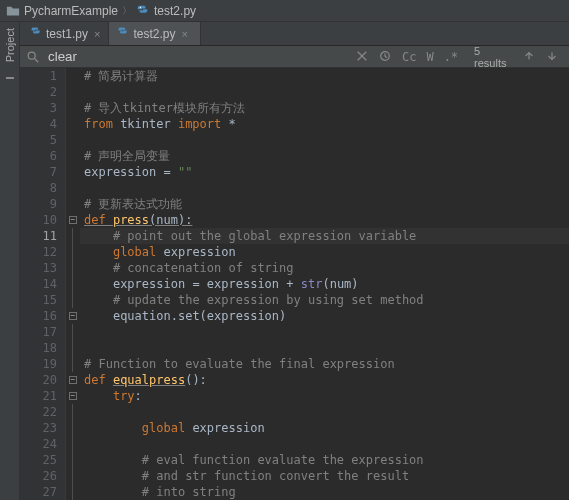 Image resolution: width=569 pixels, height=500 pixels. What do you see at coordinates (10, 78) in the screenshot?
I see `minimize-icon` at bounding box center [10, 78].